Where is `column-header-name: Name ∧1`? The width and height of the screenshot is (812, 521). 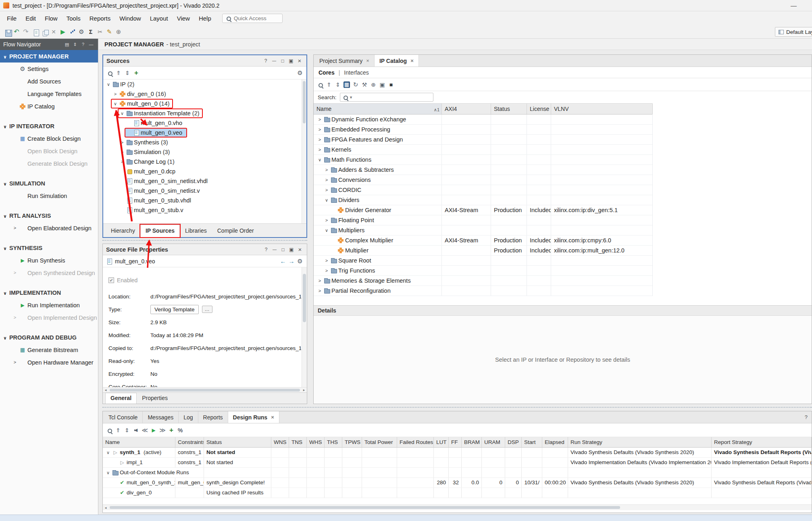 column-header-name: Name ∧1 is located at coordinates (378, 109).